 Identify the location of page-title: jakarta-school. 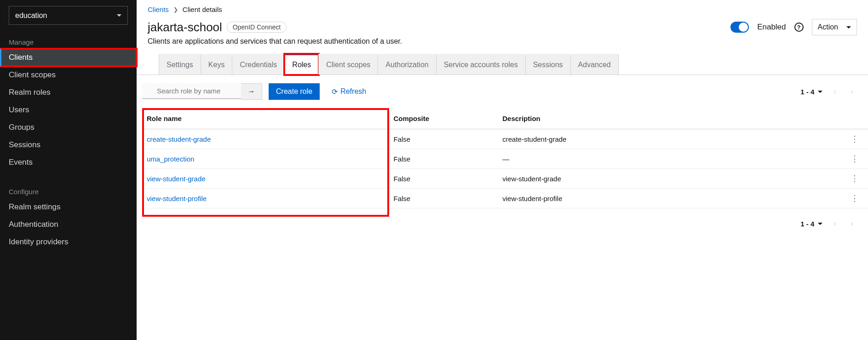
(185, 28).